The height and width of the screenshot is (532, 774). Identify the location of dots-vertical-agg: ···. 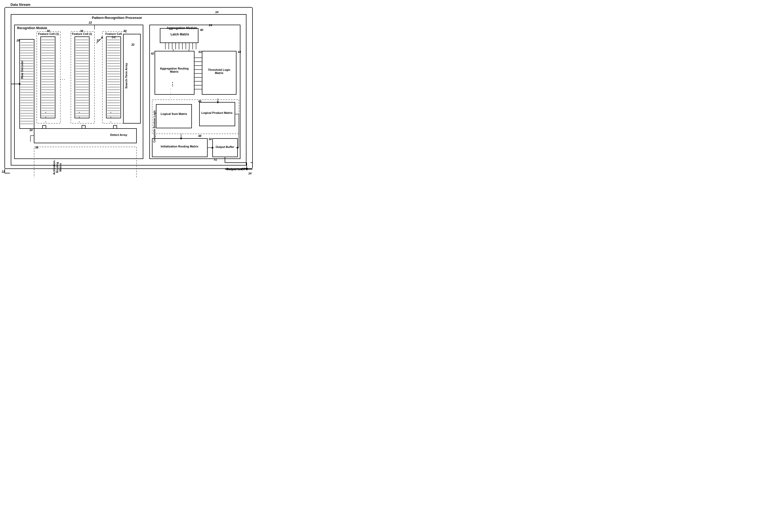
(171, 93).